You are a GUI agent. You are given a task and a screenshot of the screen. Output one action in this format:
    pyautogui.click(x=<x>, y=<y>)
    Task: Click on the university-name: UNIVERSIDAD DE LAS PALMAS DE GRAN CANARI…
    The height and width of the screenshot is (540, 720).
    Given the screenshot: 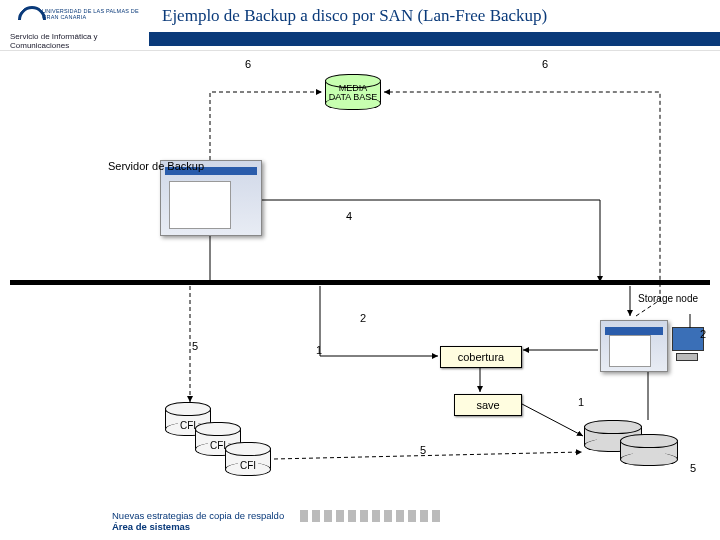 What is the action you would take?
    pyautogui.click(x=95, y=14)
    